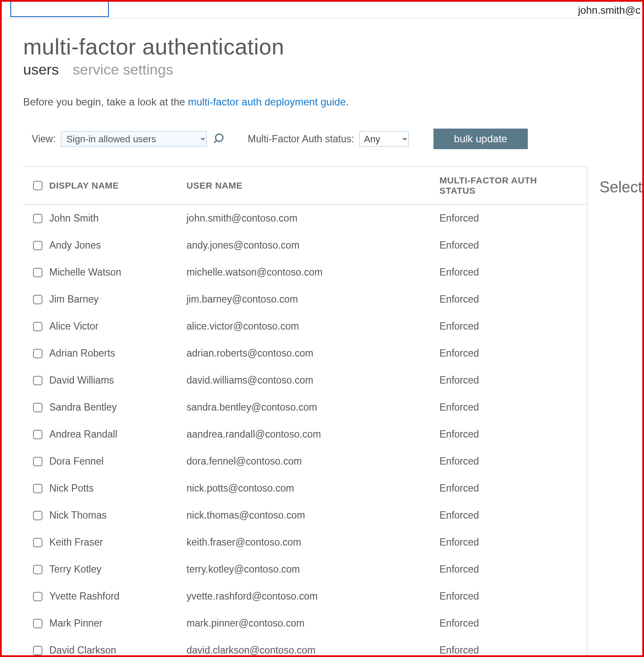 The height and width of the screenshot is (657, 644). What do you see at coordinates (347, 102) in the screenshot?
I see `intro-suffix: .` at bounding box center [347, 102].